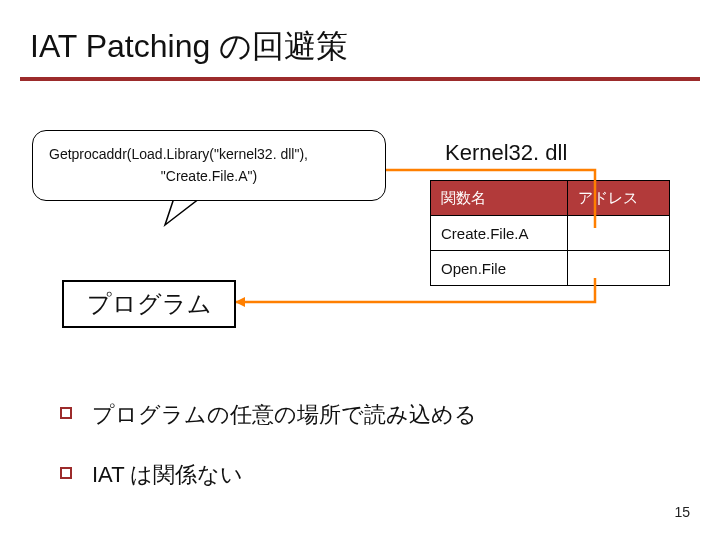 The width and height of the screenshot is (720, 540). Describe the element at coordinates (550, 233) in the screenshot. I see `export-table: 関数名 アドレス Create.File.A Open.File` at that location.